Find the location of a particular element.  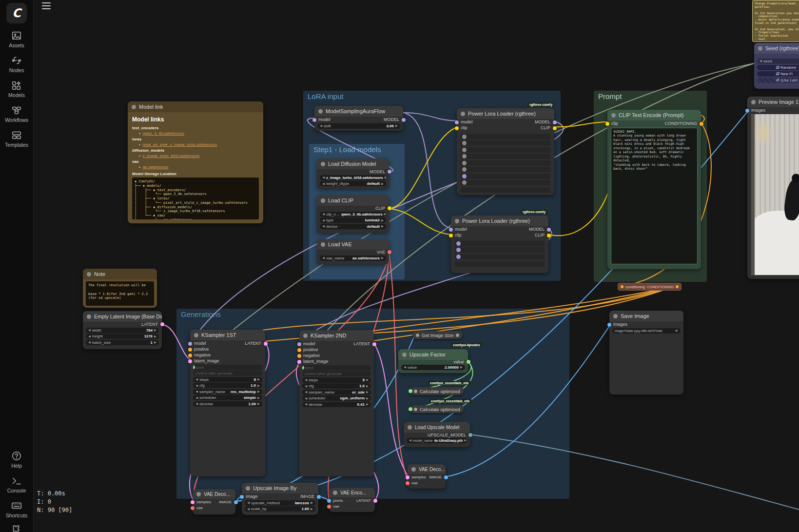

node-vae-decode-2nd: VAE Deco... samplesIMAGE vae is located at coordinates (427, 476).